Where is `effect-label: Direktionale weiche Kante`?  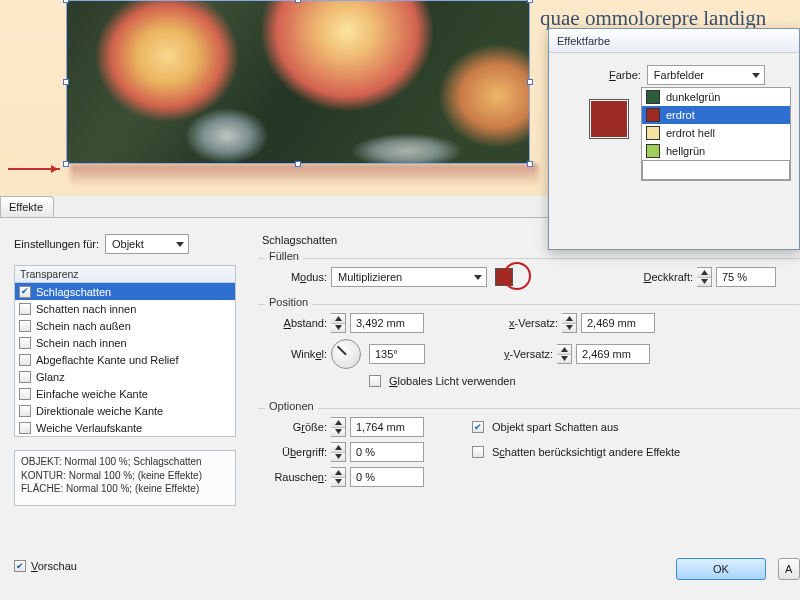
effect-label: Direktionale weiche Kante is located at coordinates (100, 411).